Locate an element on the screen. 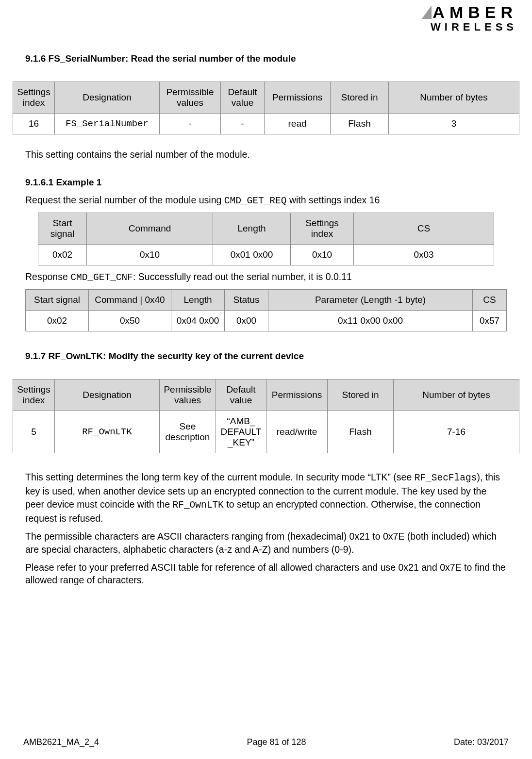 This screenshot has height=759, width=532. response-cmd-code: CMD_GET_CNF is located at coordinates (102, 278).